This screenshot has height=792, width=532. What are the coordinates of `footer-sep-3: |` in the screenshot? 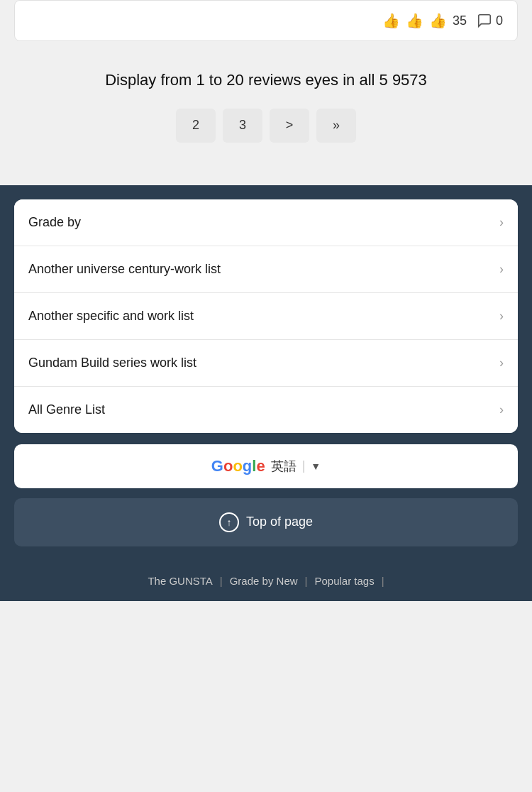 It's located at (383, 581).